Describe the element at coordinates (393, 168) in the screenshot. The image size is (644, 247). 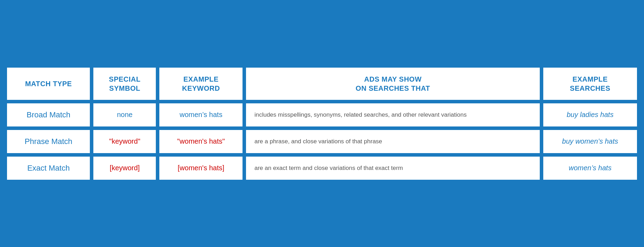
I see `exact-match-description: are an exact term and close variations o…` at that location.